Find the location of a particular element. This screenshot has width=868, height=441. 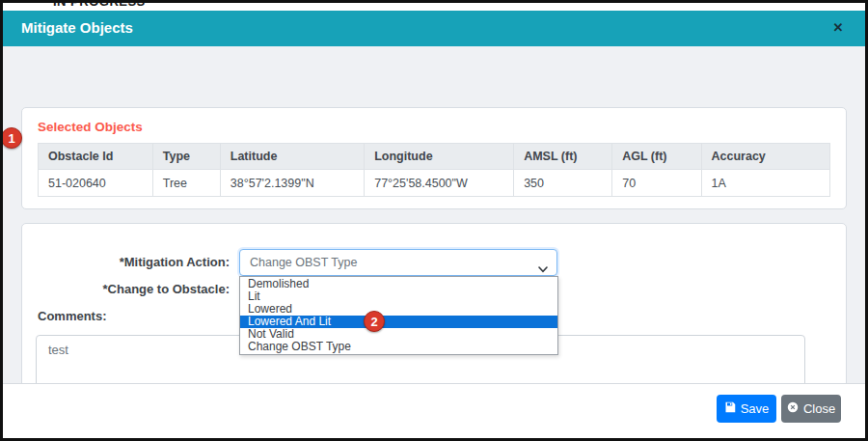

close-circle-icon is located at coordinates (793, 409).